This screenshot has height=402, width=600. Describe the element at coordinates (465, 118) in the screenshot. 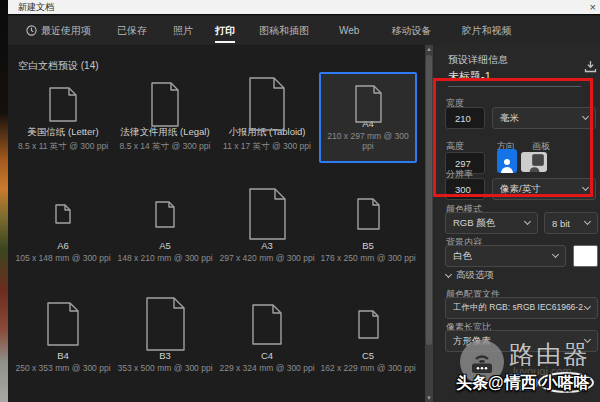

I see `width-input: 210` at that location.